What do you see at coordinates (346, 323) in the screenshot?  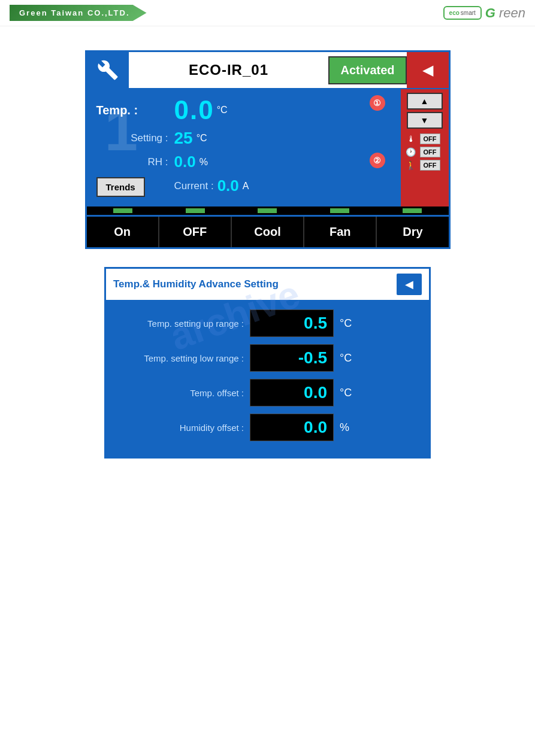 I see `temp-up-range-unit: °C` at bounding box center [346, 323].